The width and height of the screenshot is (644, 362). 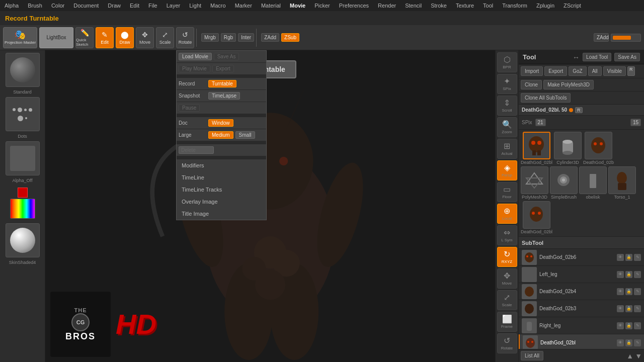 I want to click on menu-marker: Marker, so click(x=244, y=6).